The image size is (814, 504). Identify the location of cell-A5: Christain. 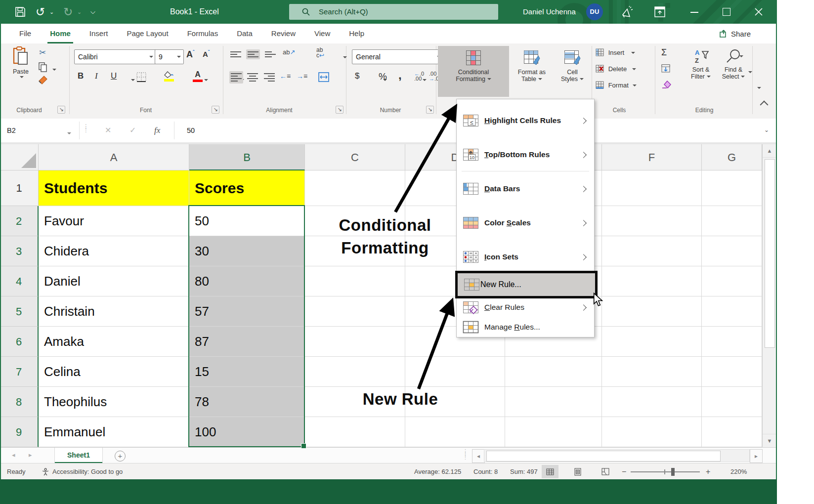
(114, 311).